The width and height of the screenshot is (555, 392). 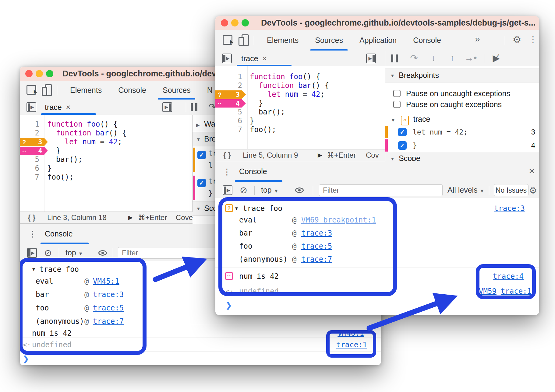 I want to click on console-filter-input, so click(x=381, y=190).